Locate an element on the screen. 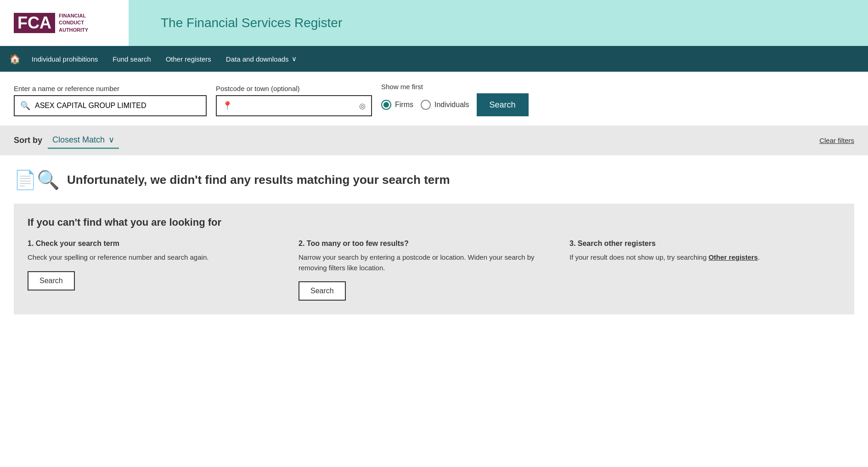 The image size is (868, 467). name-input-label: Enter a name or reference number is located at coordinates (110, 88).